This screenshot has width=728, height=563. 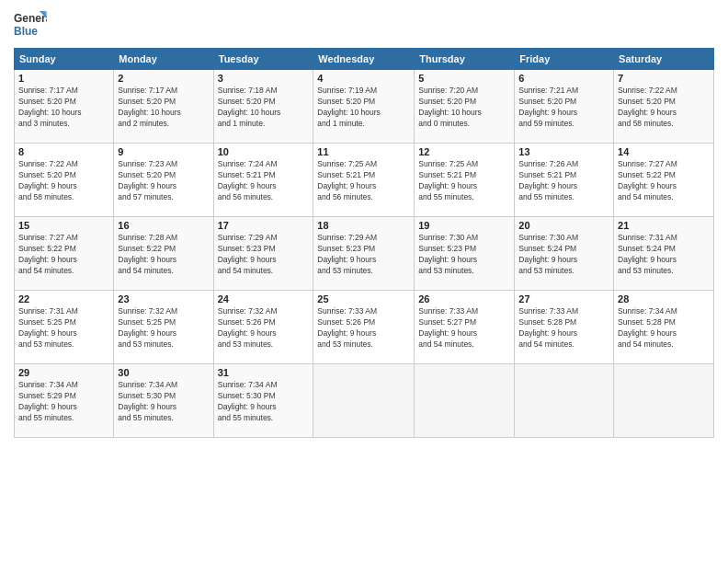 I want to click on calendar-cell: 19Sunrise: 7:30 AM Sunset: 5:23 PM Dayli…, so click(x=465, y=254).